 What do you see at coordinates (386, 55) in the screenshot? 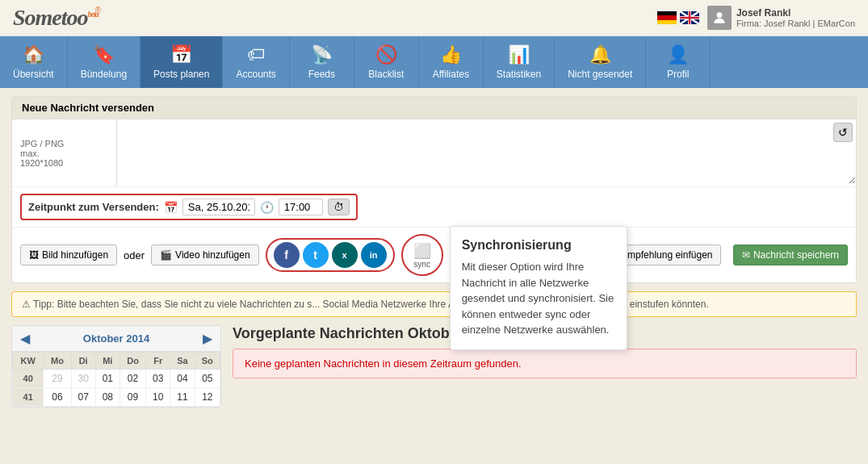
I see `block-icon: 🚫` at bounding box center [386, 55].